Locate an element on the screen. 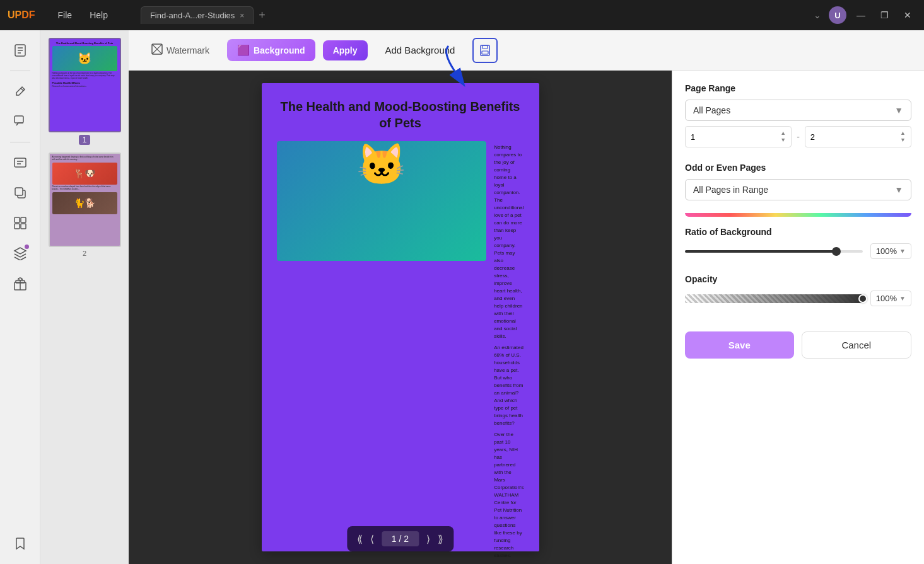 The width and height of the screenshot is (924, 564). dropdown-icon: ⌄ is located at coordinates (817, 15).